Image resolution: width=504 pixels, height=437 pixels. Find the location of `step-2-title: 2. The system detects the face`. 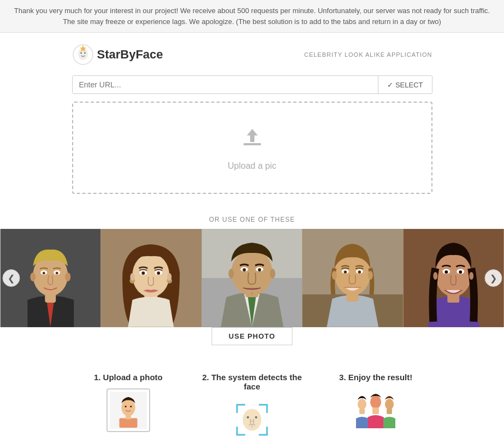

step-2-title: 2. The system detects the face is located at coordinates (252, 382).